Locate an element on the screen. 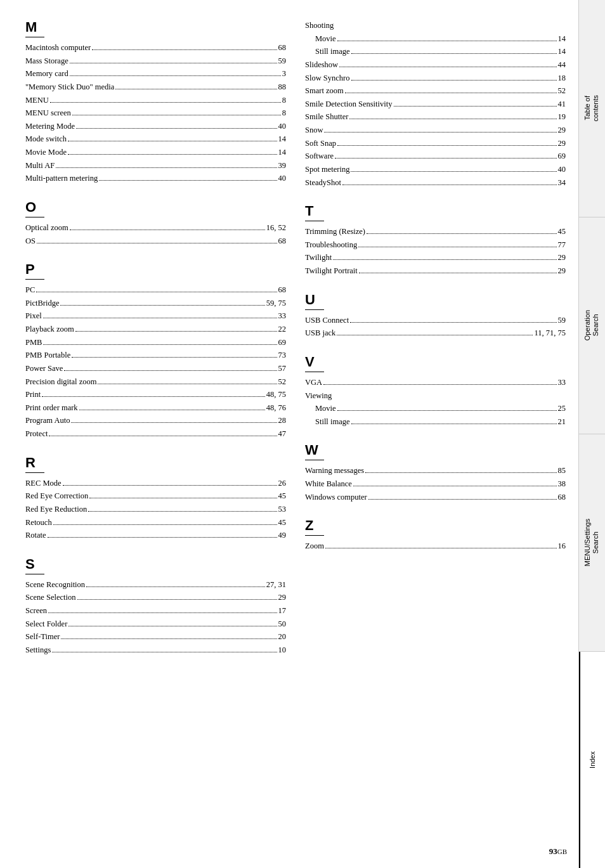 This screenshot has width=605, height=868. section-o: O Optical zoom 16, 52 OS 68 is located at coordinates (156, 223).